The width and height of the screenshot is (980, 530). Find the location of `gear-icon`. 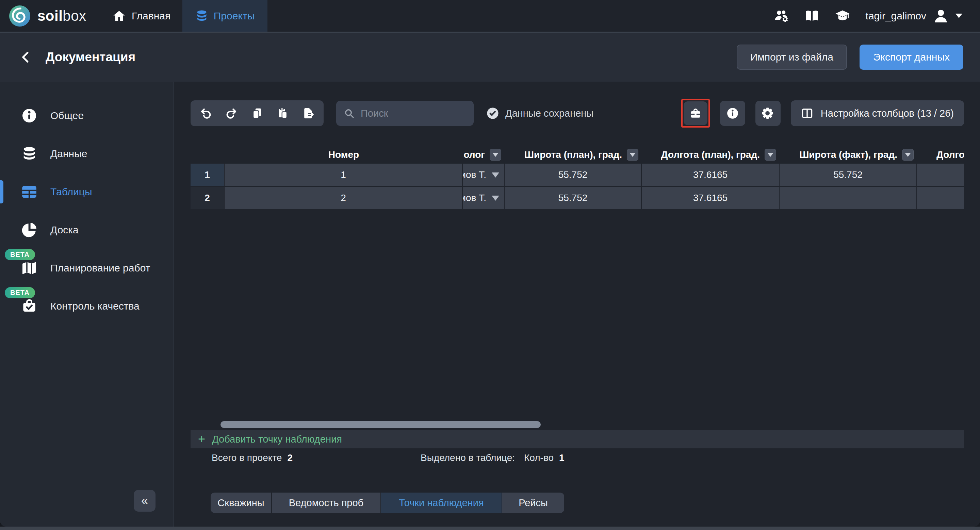

gear-icon is located at coordinates (768, 113).